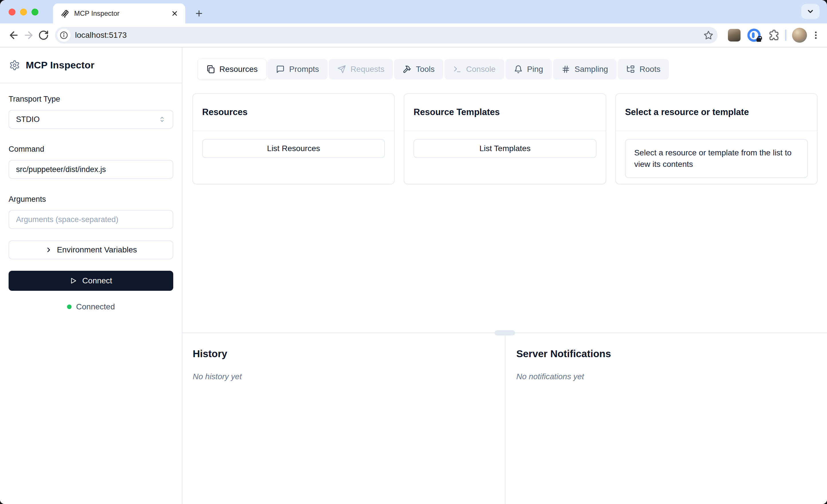  Describe the element at coordinates (12, 12) in the screenshot. I see `close-window-button` at that location.